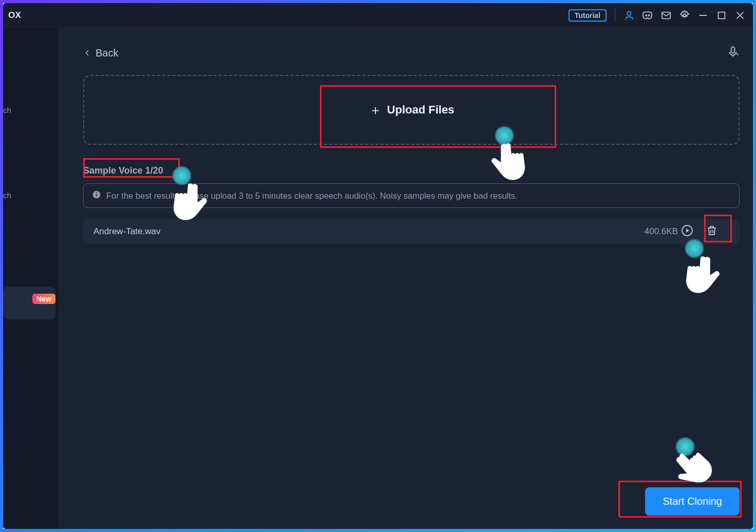  What do you see at coordinates (411, 110) in the screenshot?
I see `upload-dropzone: ＋ Upload Files` at bounding box center [411, 110].